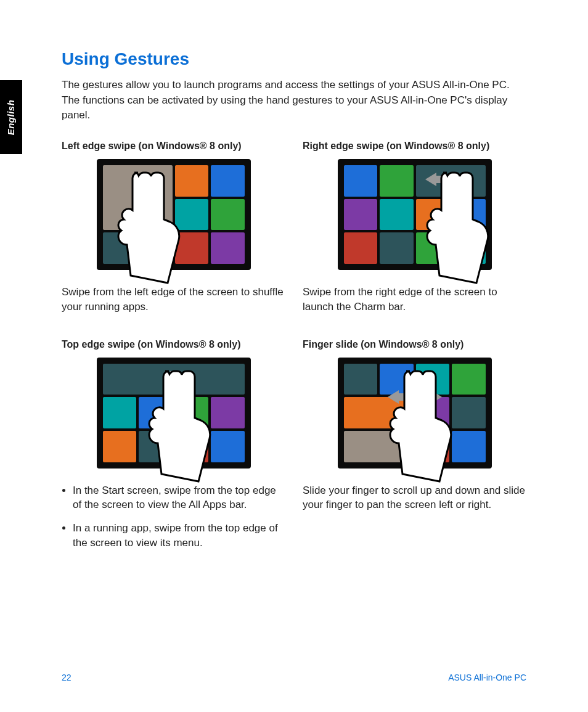 This screenshot has height=712, width=588. I want to click on gesture-title: Right edge swipe (on Windows® 8 only), so click(414, 146).